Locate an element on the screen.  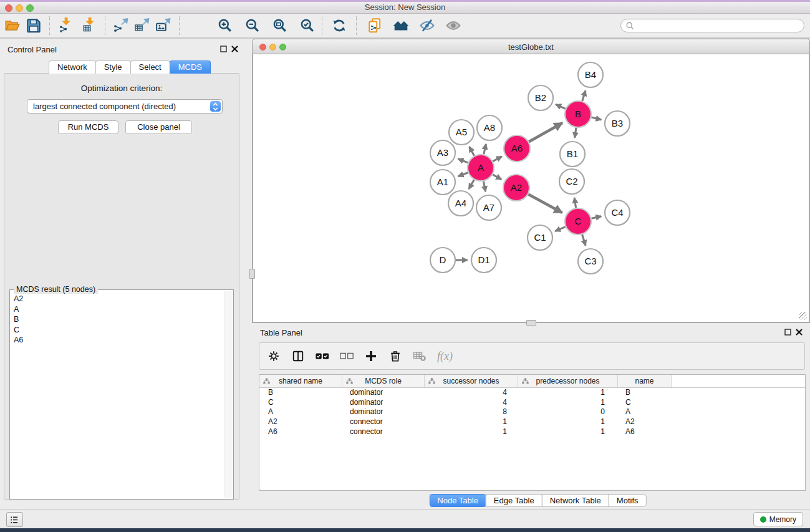
mcds-result-scrollbar is located at coordinates (228, 394).